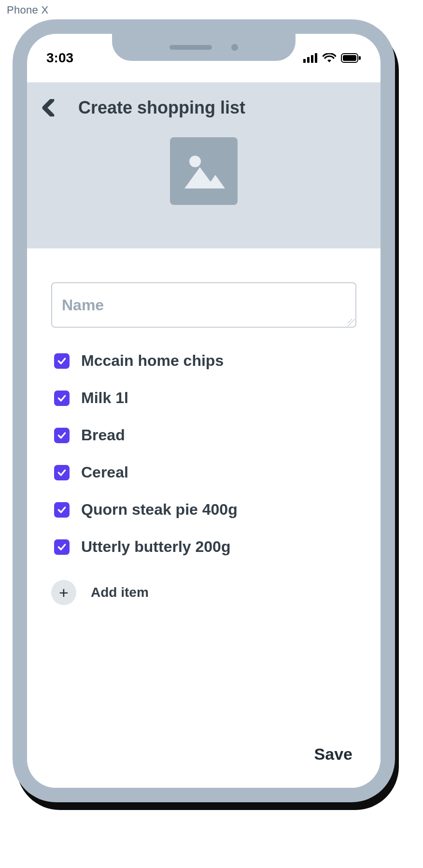 Image resolution: width=423 pixels, height=868 pixels. What do you see at coordinates (204, 398) in the screenshot?
I see `list-item: Milk 1l` at bounding box center [204, 398].